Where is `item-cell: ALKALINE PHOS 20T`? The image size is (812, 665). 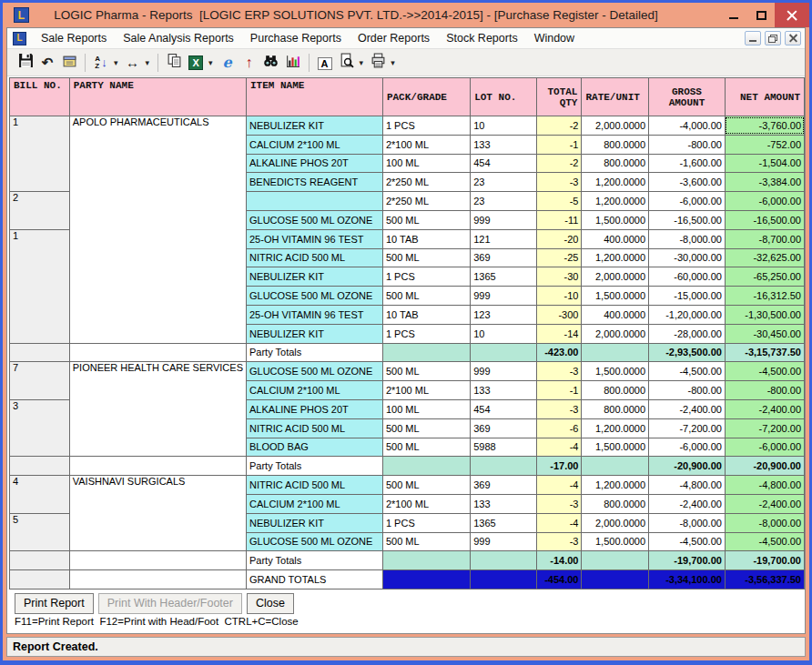 item-cell: ALKALINE PHOS 20T is located at coordinates (315, 164).